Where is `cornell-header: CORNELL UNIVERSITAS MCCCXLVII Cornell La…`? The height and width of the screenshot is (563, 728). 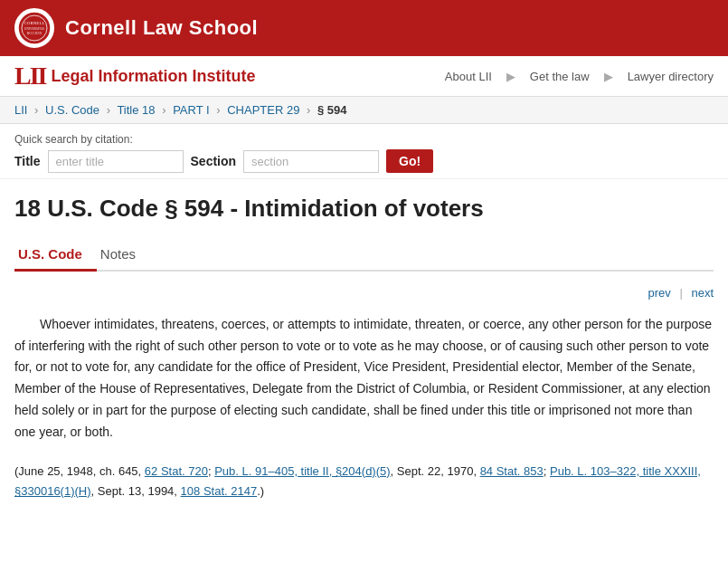 cornell-header: CORNELL UNIVERSITAS MCCCXLVII Cornell La… is located at coordinates (364, 28).